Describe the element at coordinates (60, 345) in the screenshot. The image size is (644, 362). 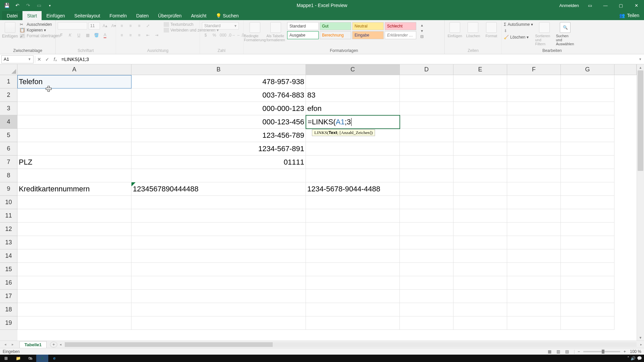
I see `hscroll-left-icon: ◂` at that location.